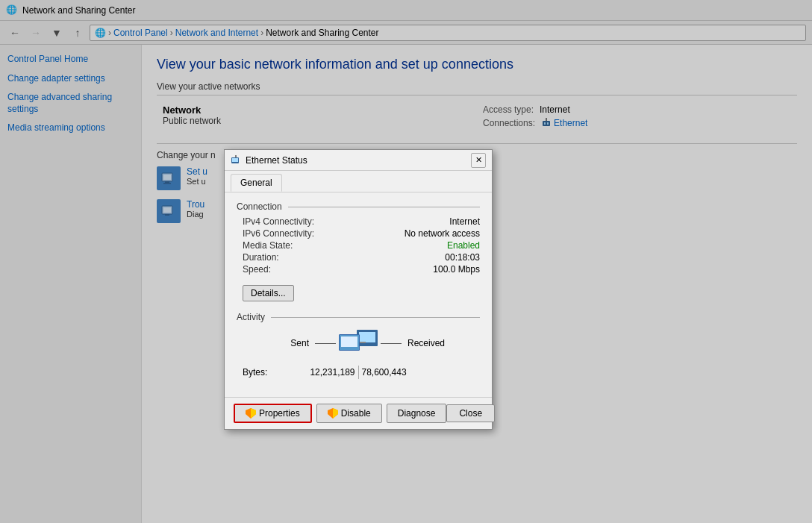 The height and width of the screenshot is (523, 812). Describe the element at coordinates (269, 293) in the screenshot. I see `details-button: Details...` at that location.